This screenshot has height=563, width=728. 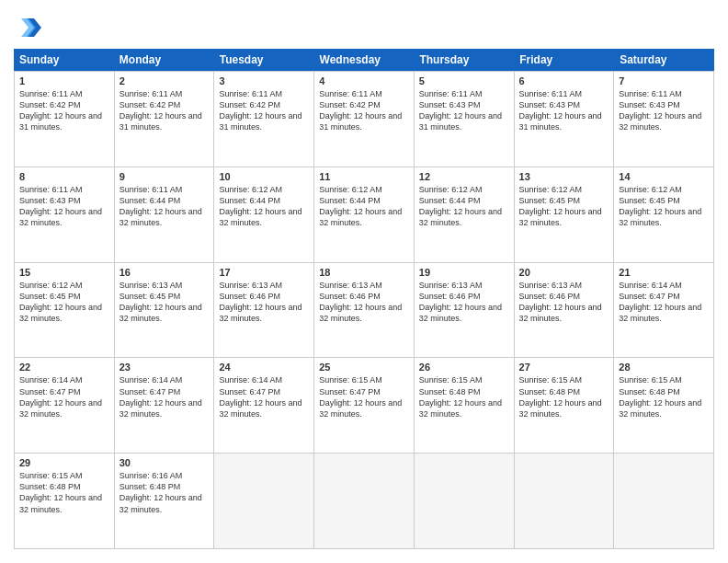 What do you see at coordinates (364, 60) in the screenshot?
I see `header-day-wednesday: Wednesday` at bounding box center [364, 60].